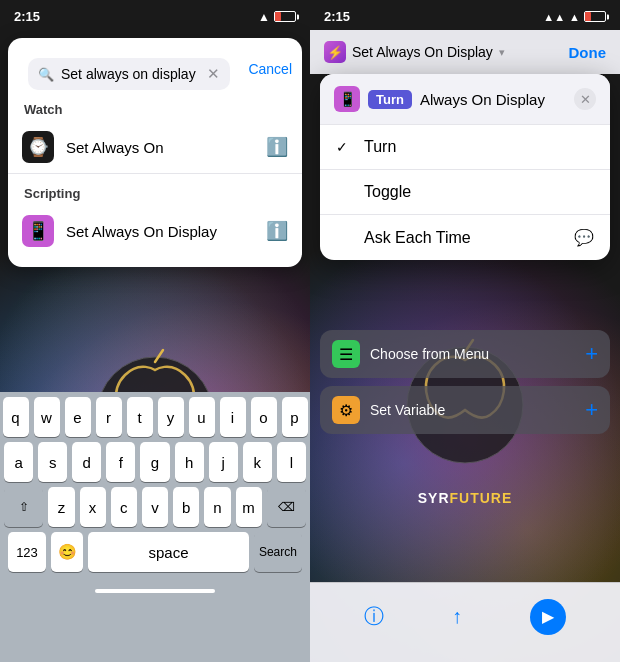 This screenshot has height=662, width=620. Describe the element at coordinates (224, 462) in the screenshot. I see `key-j: j` at that location.